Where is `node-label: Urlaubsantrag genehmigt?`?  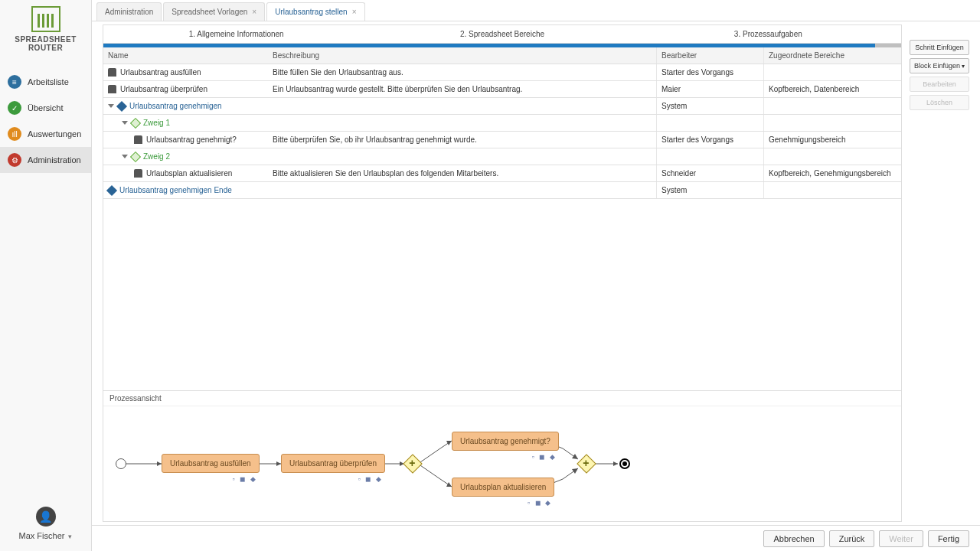
node-label: Urlaubsantrag genehmigt? is located at coordinates (505, 441).